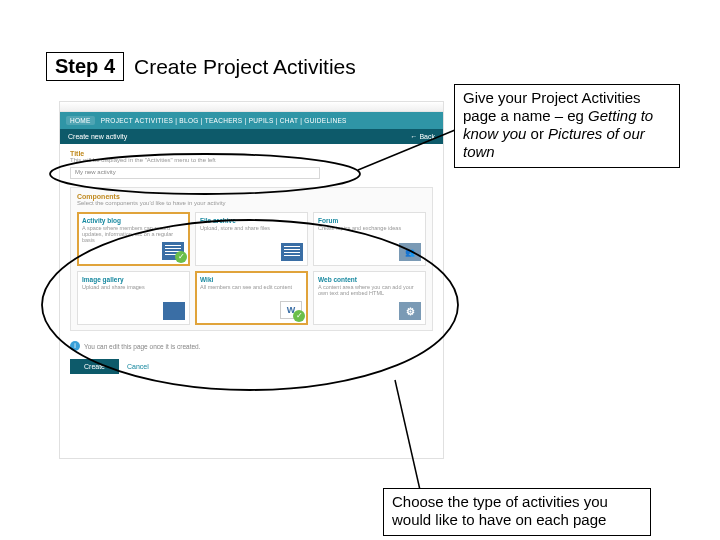 This screenshot has height=540, width=720. I want to click on cancel-button: Cancel, so click(138, 366).